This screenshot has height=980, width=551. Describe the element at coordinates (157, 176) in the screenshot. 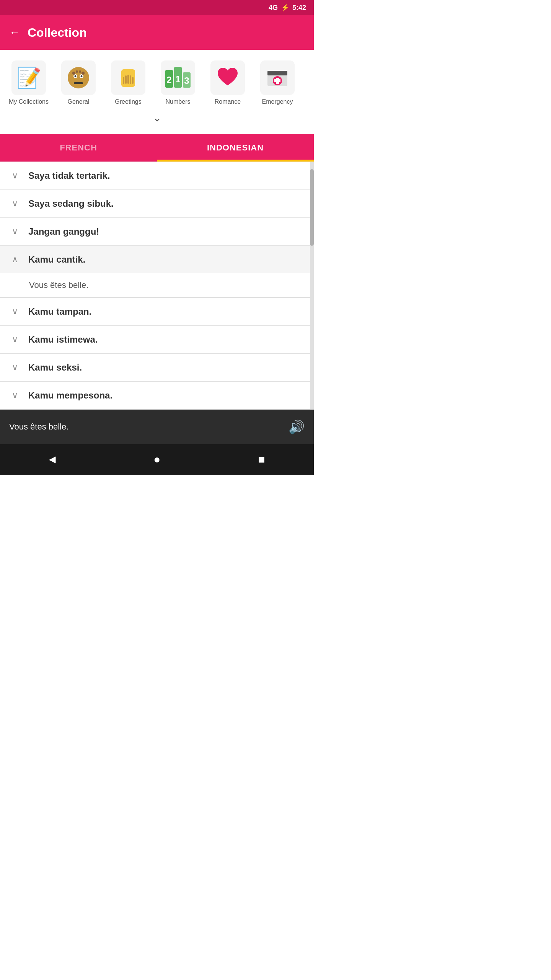

I see `list-item-1: ∨Saya tidak tertarik.` at that location.